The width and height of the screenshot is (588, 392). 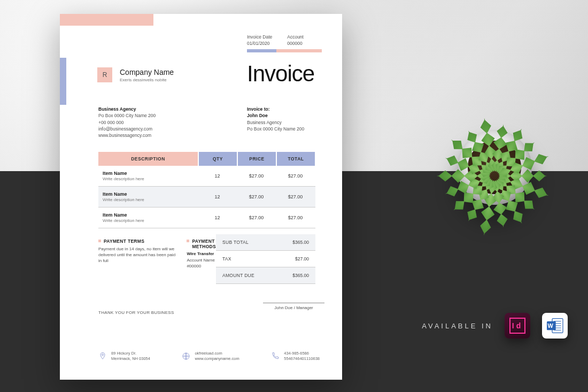 What do you see at coordinates (127, 109) in the screenshot?
I see `from-name: Business Agency` at bounding box center [127, 109].